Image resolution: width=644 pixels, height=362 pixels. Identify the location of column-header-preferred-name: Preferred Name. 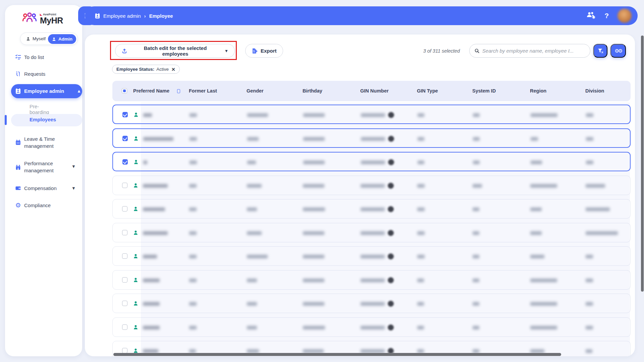
(151, 91).